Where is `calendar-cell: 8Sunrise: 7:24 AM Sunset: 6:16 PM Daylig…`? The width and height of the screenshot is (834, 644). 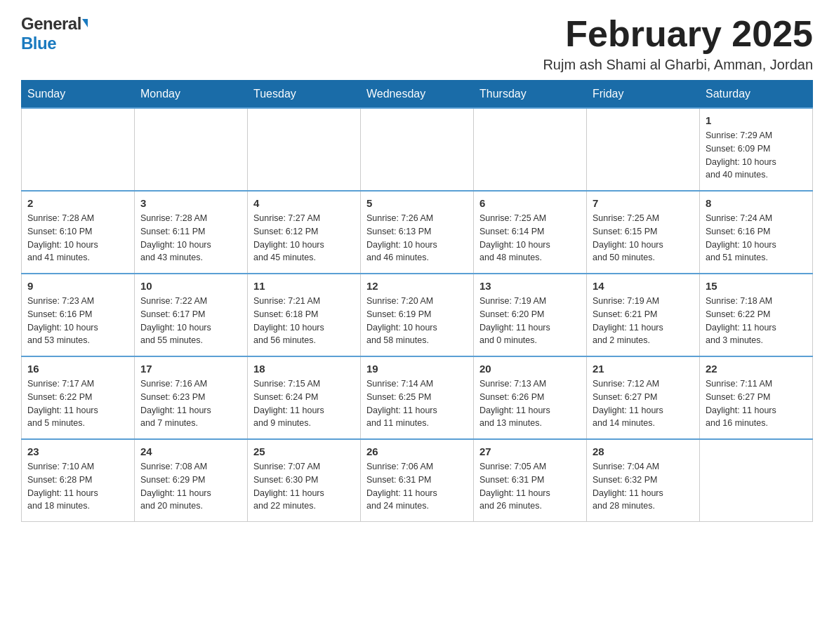
calendar-cell: 8Sunrise: 7:24 AM Sunset: 6:16 PM Daylig… is located at coordinates (757, 232).